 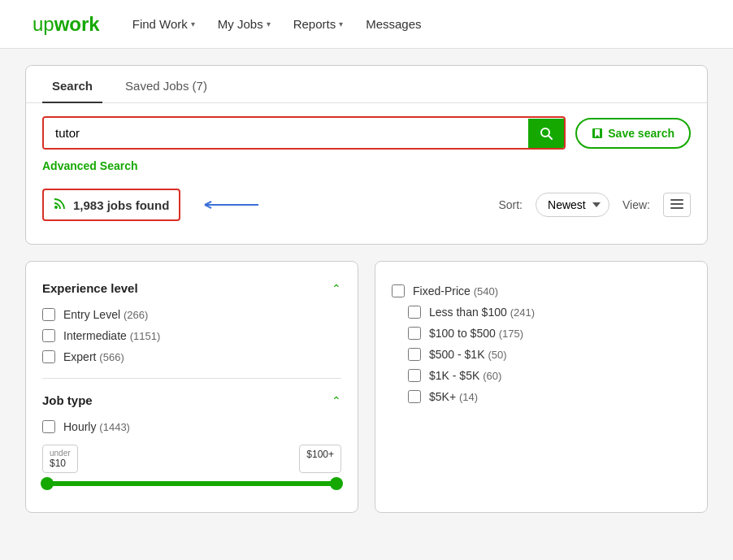 I want to click on main-nav: Find Work ▾ My Jobs ▾ Reports ▾ Messages, so click(x=277, y=24).